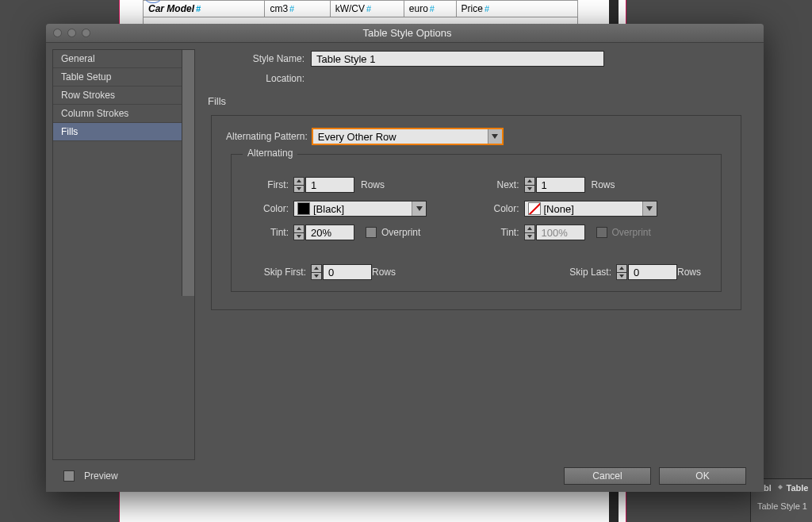 Image resolution: width=812 pixels, height=522 pixels. What do you see at coordinates (270, 232) in the screenshot?
I see `first-tint-label: Tint:` at bounding box center [270, 232].